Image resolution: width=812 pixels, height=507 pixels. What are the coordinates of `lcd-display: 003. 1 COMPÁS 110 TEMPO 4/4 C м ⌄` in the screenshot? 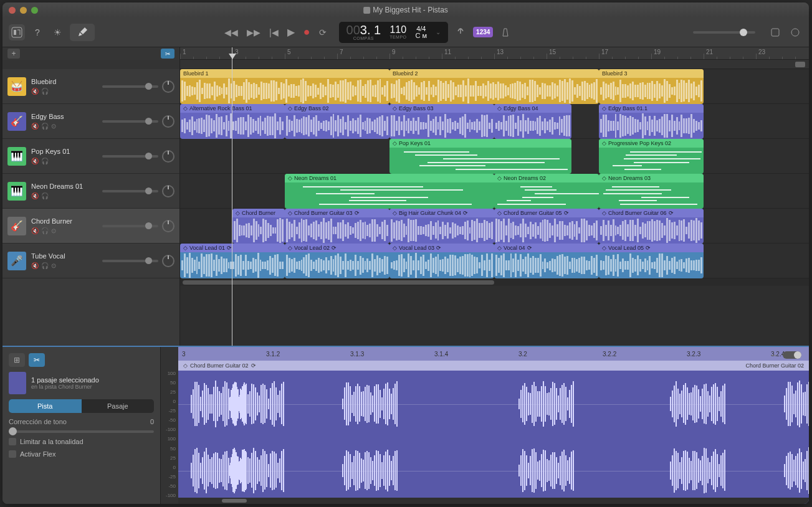 It's located at (394, 32).